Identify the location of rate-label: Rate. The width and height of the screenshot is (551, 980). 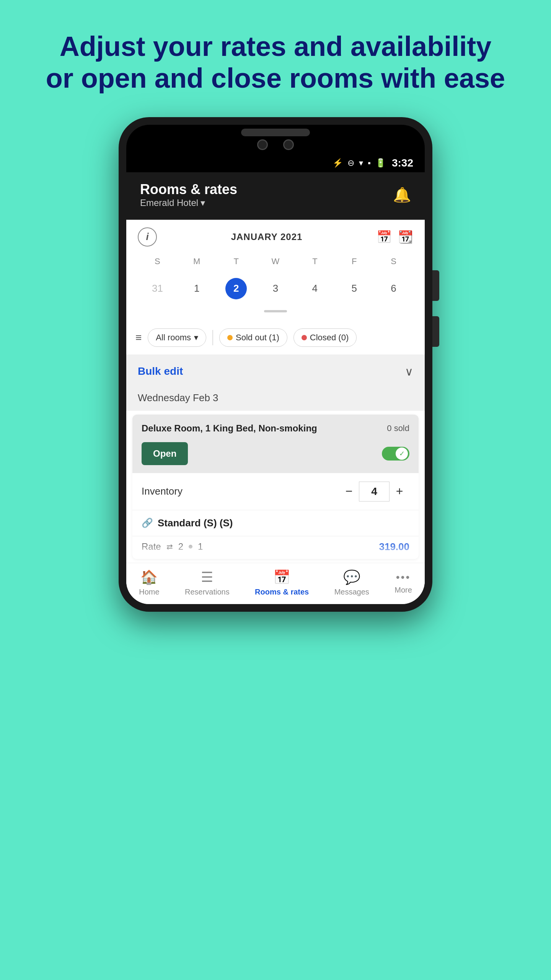
(152, 547).